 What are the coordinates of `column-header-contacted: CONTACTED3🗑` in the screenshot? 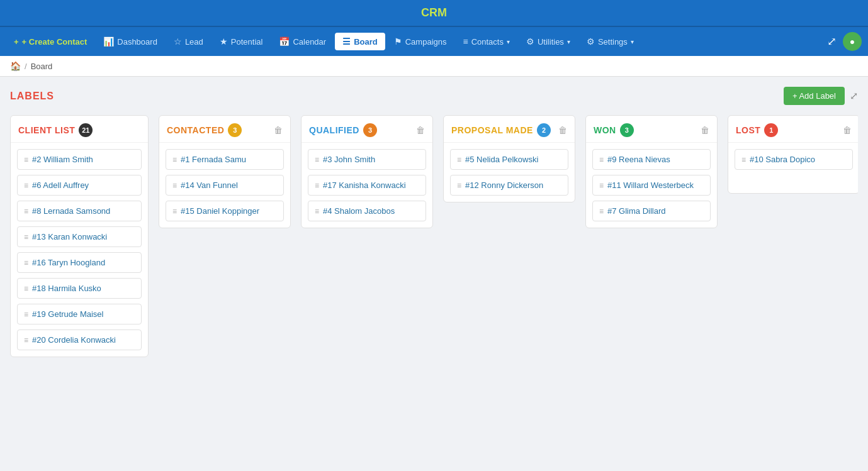 It's located at (225, 130).